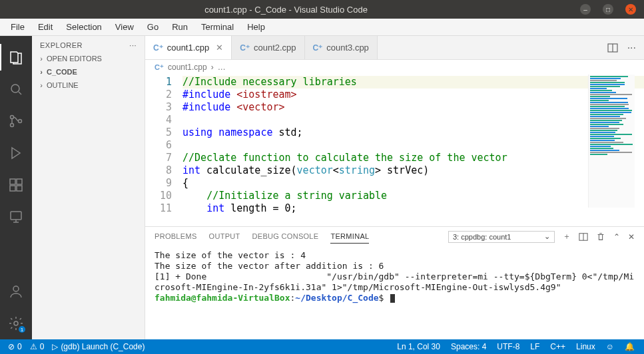  Describe the element at coordinates (16, 121) in the screenshot. I see `source-control-icon` at that location.